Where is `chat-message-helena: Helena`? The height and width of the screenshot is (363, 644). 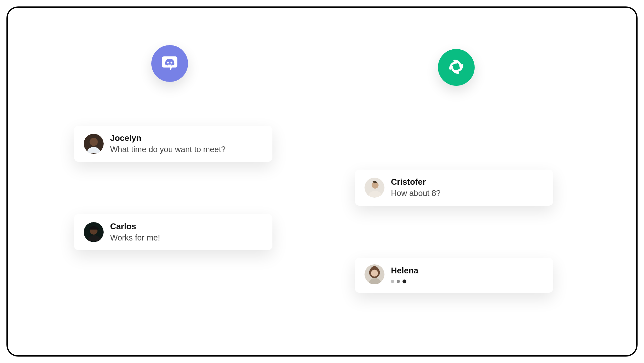 chat-message-helena: Helena is located at coordinates (454, 275).